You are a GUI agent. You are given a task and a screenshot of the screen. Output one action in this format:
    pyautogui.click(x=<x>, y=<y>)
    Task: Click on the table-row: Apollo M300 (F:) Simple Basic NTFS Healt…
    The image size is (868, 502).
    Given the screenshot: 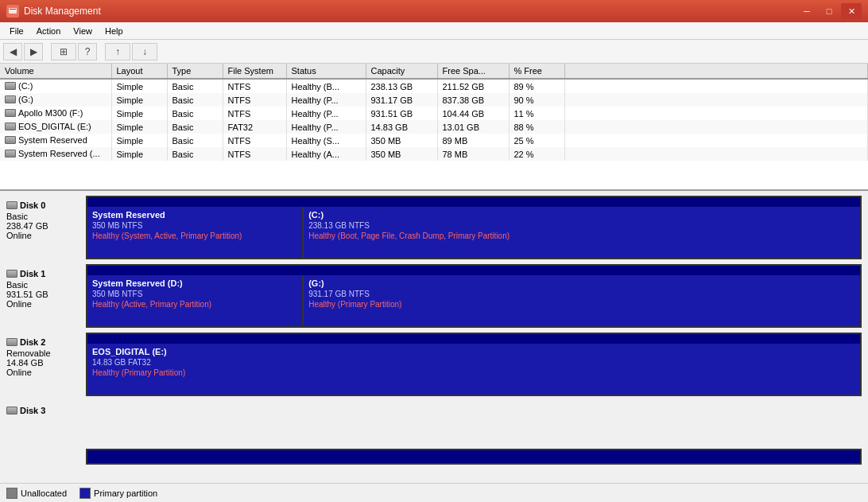 What is the action you would take?
    pyautogui.click(x=434, y=113)
    